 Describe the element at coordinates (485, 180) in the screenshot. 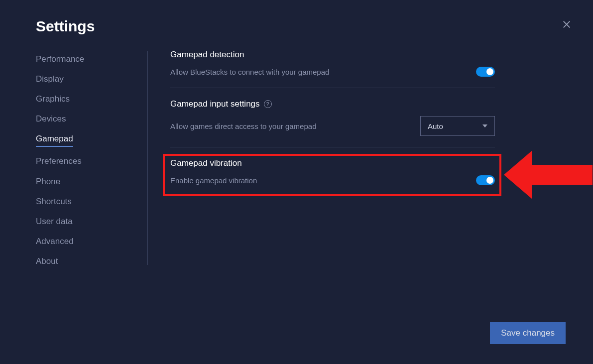

I see `toggle-gamepad-vibration` at that location.